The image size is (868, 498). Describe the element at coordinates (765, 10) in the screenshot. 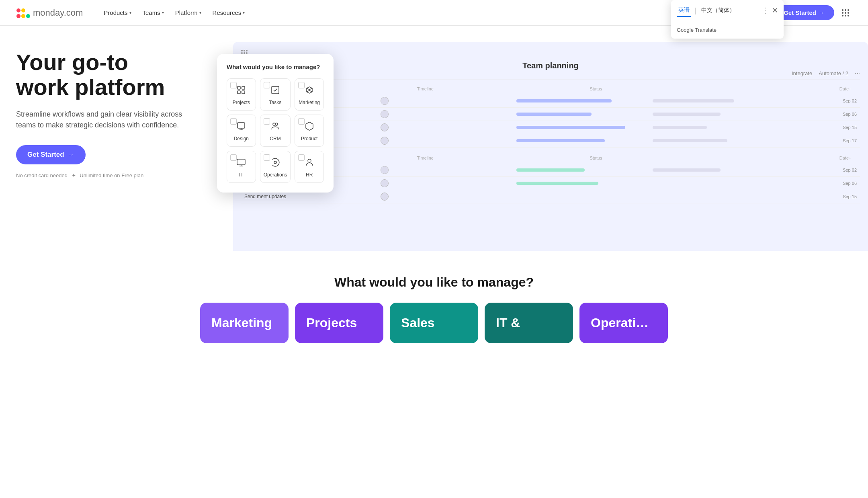

I see `translate-more-button: ⋮` at that location.